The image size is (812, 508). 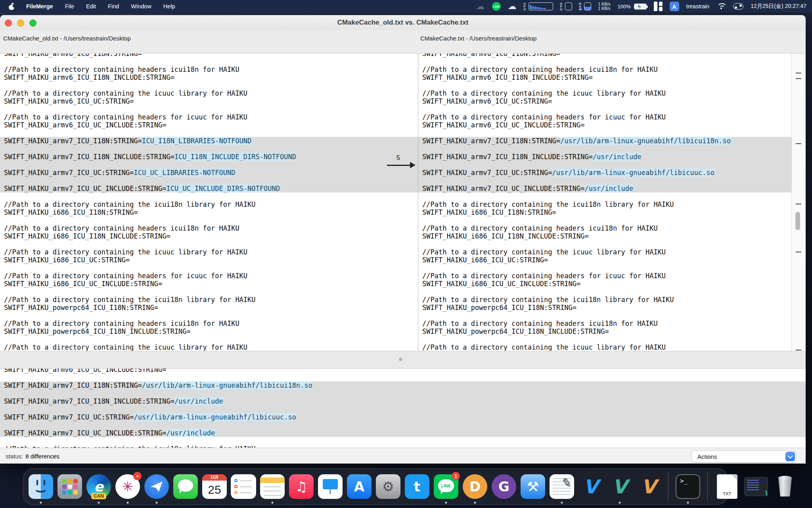 I want to click on messages-icon, so click(x=186, y=487).